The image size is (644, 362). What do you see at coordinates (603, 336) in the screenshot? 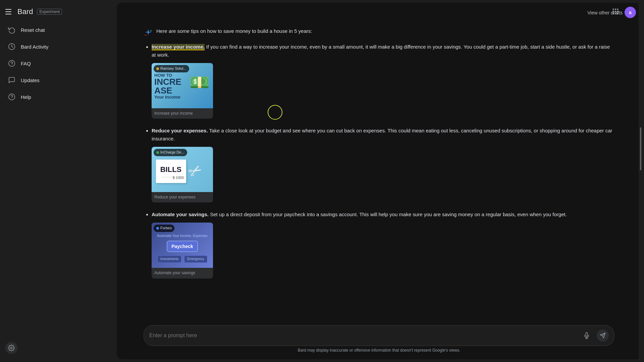
I see `send-button` at bounding box center [603, 336].